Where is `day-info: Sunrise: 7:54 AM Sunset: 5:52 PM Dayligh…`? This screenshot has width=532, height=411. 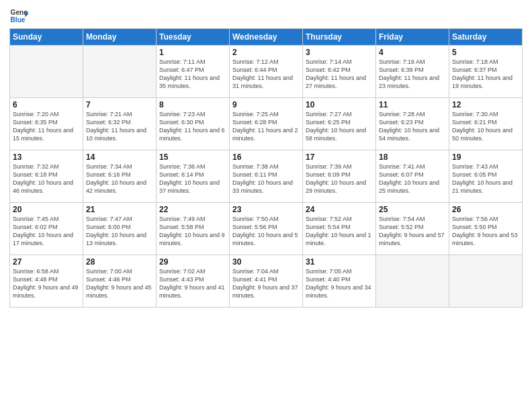
day-info: Sunrise: 7:54 AM Sunset: 5:52 PM Dayligh… is located at coordinates (412, 231).